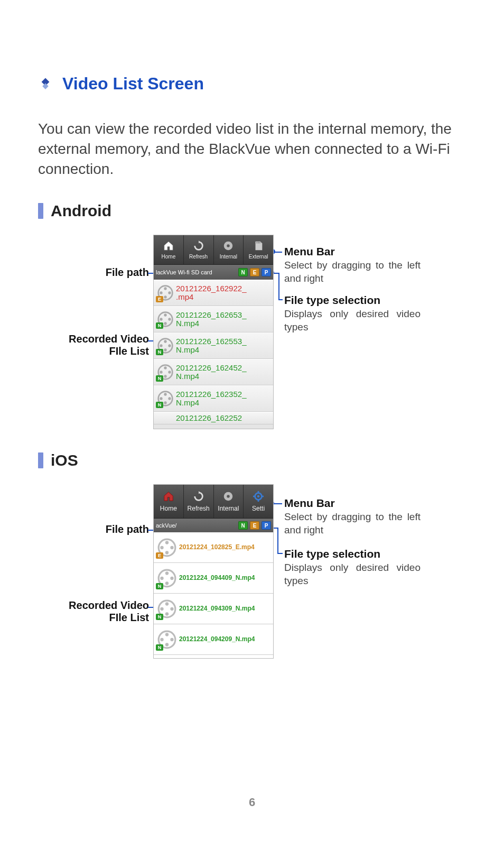  What do you see at coordinates (211, 293) in the screenshot?
I see `file-name: 20121226_162922_.mp4` at bounding box center [211, 293].